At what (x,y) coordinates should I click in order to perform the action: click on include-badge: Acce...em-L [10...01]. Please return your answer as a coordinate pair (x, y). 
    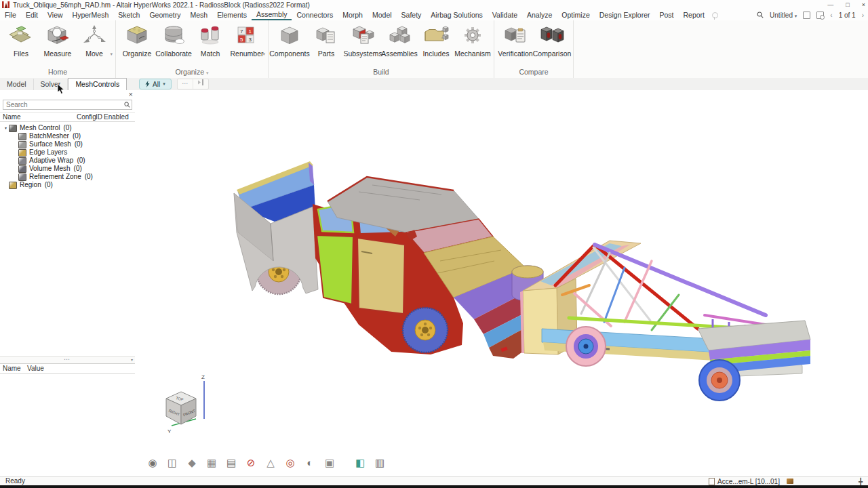
    Looking at the image, I should click on (749, 481).